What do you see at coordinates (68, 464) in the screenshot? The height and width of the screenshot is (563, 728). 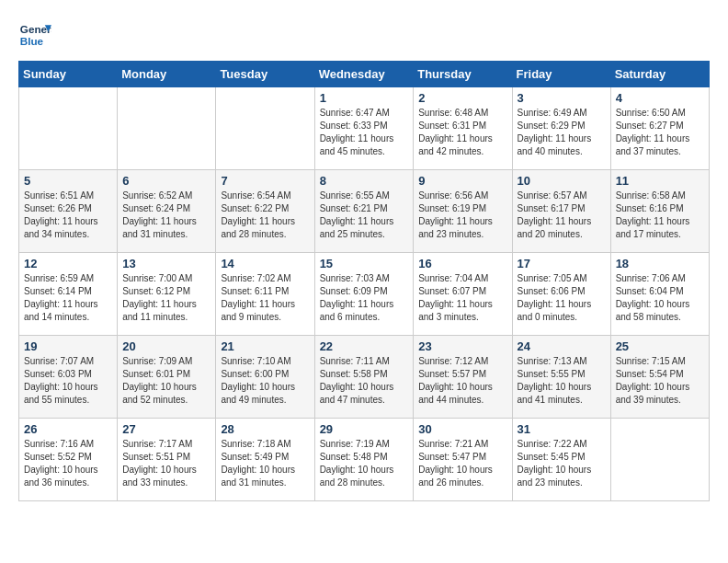 I see `day-info: Sunrise: 7:16 AM Sunset: 5:52 PM Dayligh…` at bounding box center [68, 464].